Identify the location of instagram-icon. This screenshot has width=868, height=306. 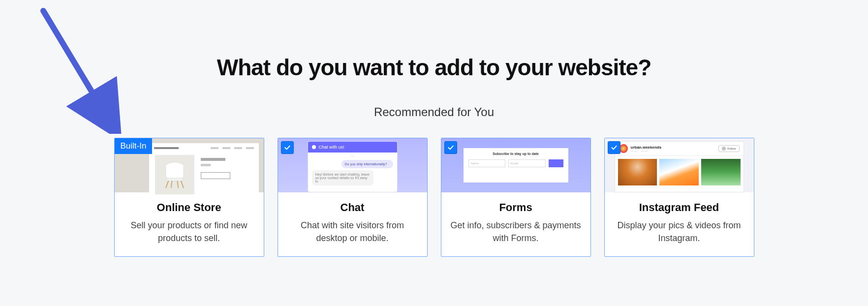
(724, 149).